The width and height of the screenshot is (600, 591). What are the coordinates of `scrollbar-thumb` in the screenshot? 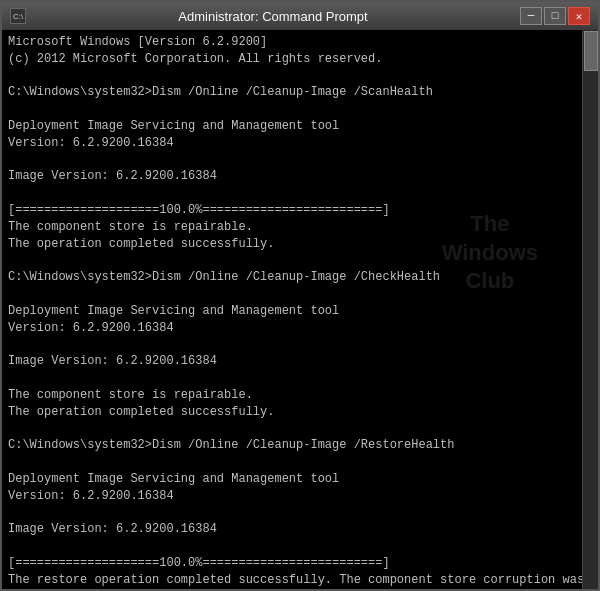 It's located at (591, 51).